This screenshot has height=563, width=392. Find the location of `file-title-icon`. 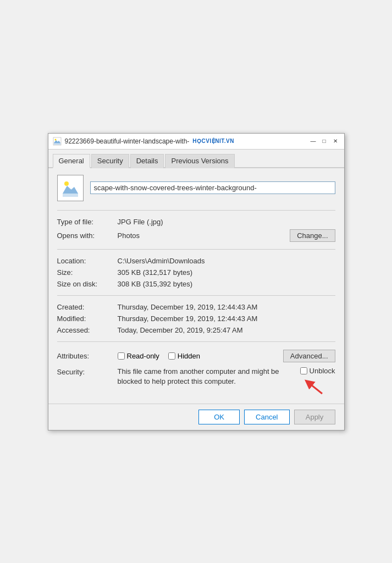

file-title-icon is located at coordinates (57, 141).